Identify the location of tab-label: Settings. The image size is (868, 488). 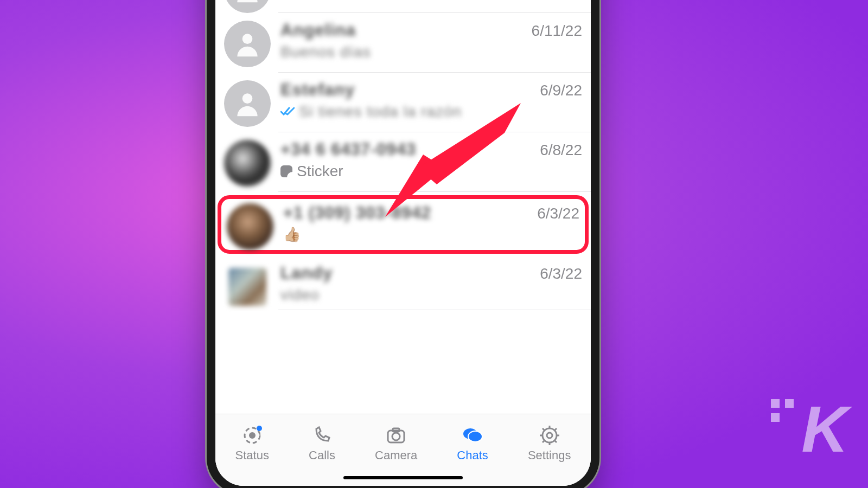
(550, 455).